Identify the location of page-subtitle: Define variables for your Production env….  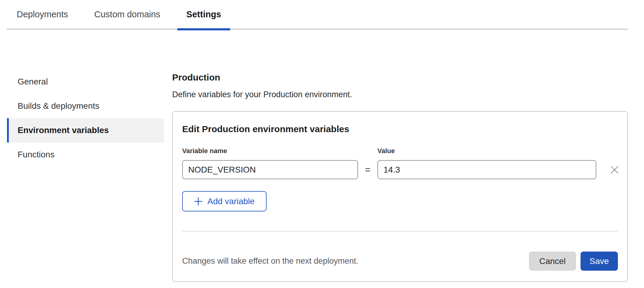
(400, 95).